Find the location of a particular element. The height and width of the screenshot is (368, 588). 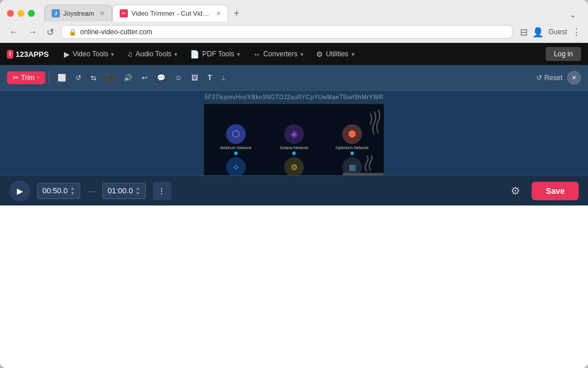

reset-label: Reset is located at coordinates (553, 78).